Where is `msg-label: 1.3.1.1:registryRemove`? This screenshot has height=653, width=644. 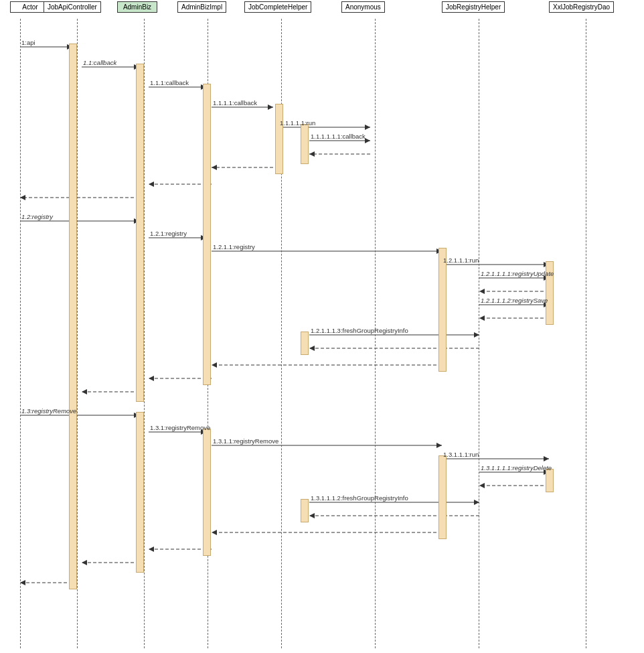
msg-label: 1.3.1.1:registryRemove is located at coordinates (246, 441).